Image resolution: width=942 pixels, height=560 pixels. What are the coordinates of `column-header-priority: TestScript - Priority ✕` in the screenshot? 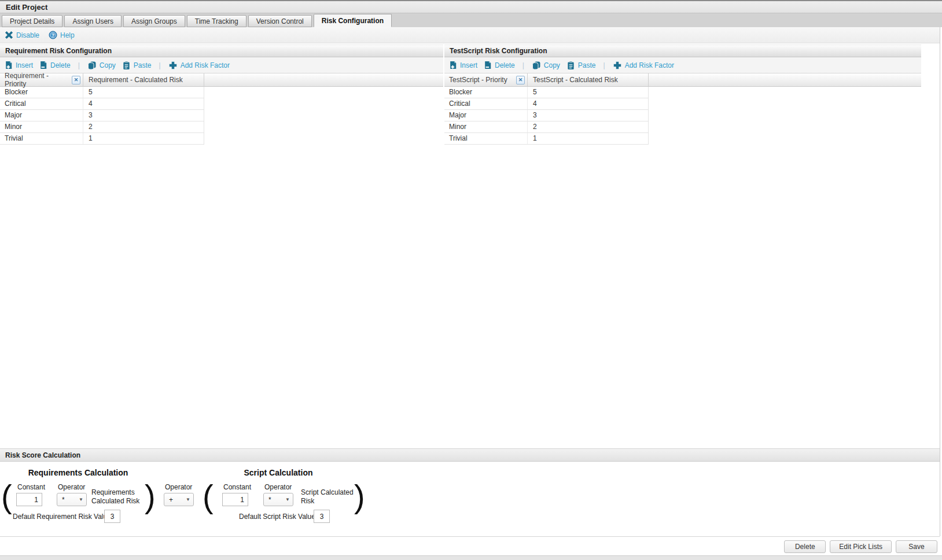 It's located at (486, 80).